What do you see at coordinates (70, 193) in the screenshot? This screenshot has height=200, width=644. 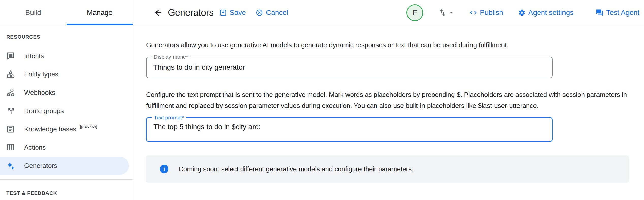 I see `test-feedback-section-header: TEST & FEEDBACK` at bounding box center [70, 193].